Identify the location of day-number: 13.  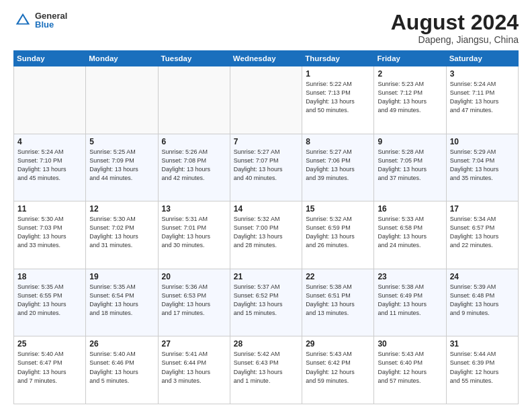
(194, 209).